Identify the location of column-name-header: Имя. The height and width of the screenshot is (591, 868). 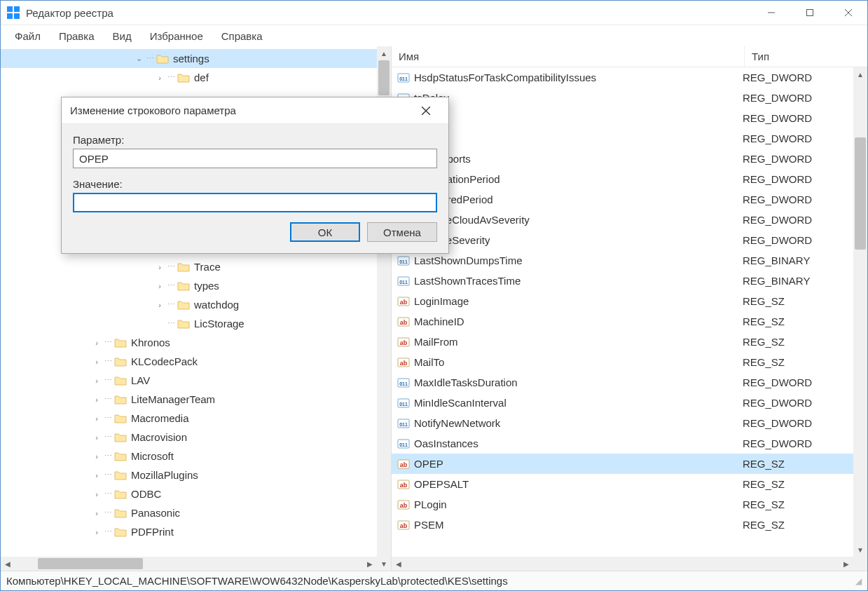
(568, 56).